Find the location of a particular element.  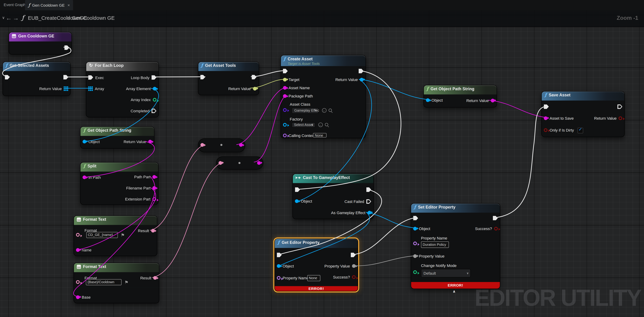

pin-in-path: In Path is located at coordinates (92, 177).